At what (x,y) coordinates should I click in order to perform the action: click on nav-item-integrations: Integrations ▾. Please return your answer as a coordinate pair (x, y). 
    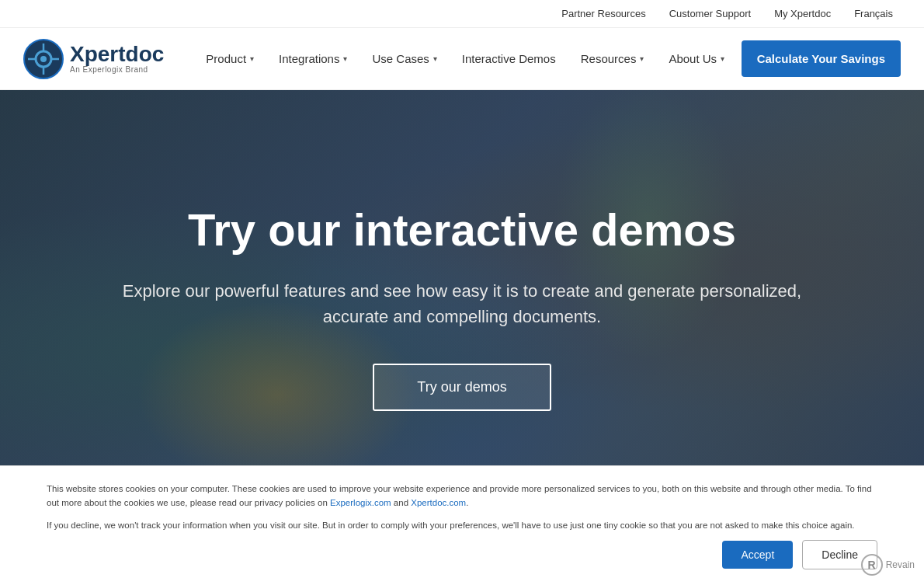
    Looking at the image, I should click on (313, 59).